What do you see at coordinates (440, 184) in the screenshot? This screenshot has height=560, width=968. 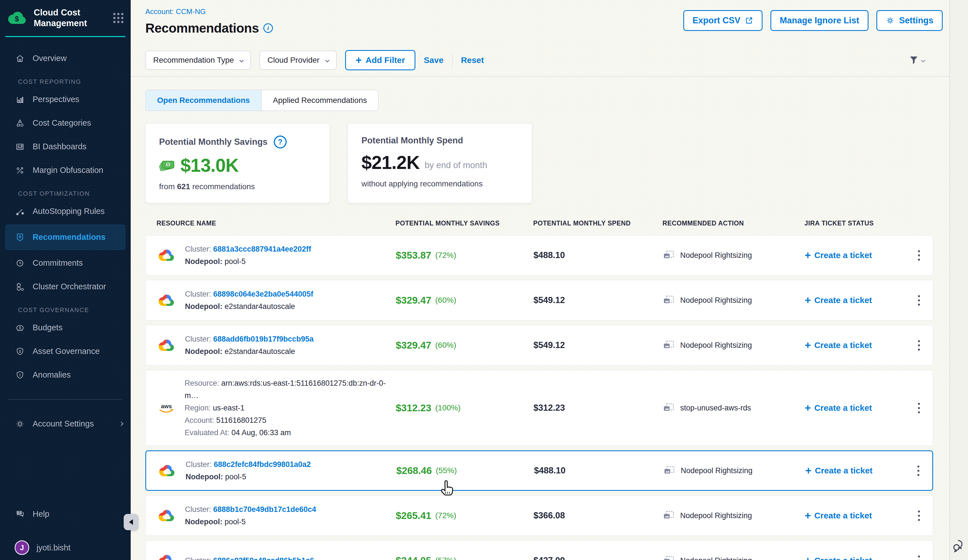 I see `spend-note: without applying recommendations` at bounding box center [440, 184].